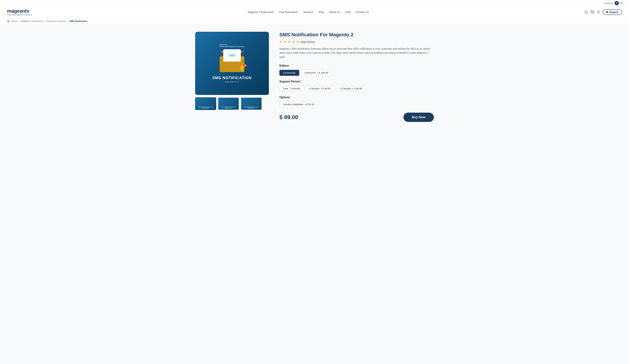 The height and width of the screenshot is (364, 629). What do you see at coordinates (356, 70) in the screenshot?
I see `edition-section: Edition Community Enterprise + $ 100.00` at bounding box center [356, 70].